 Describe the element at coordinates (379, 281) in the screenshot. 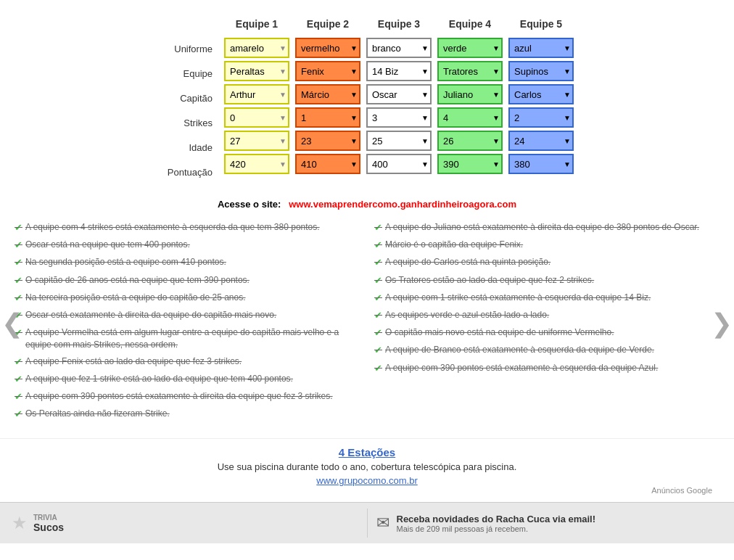

I see `check-icon-clues-right-3: ✔` at that location.